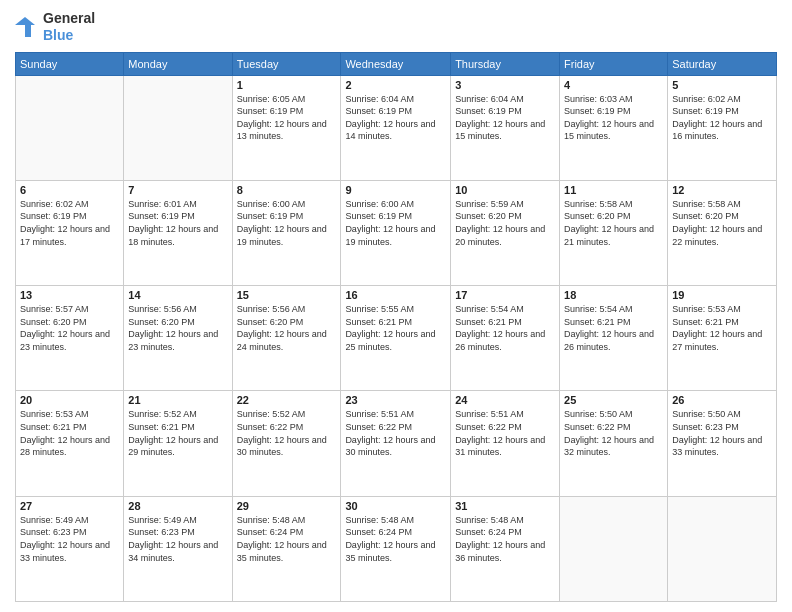 The width and height of the screenshot is (792, 612). I want to click on day-info: Sunrise: 5:52 AM Sunset: 6:22 PM Dayligh…, so click(287, 433).